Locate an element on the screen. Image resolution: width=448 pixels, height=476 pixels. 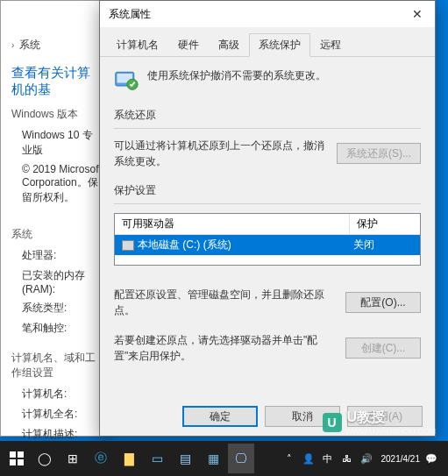
winver-heading: Windows 版本 is located at coordinates (57, 114).